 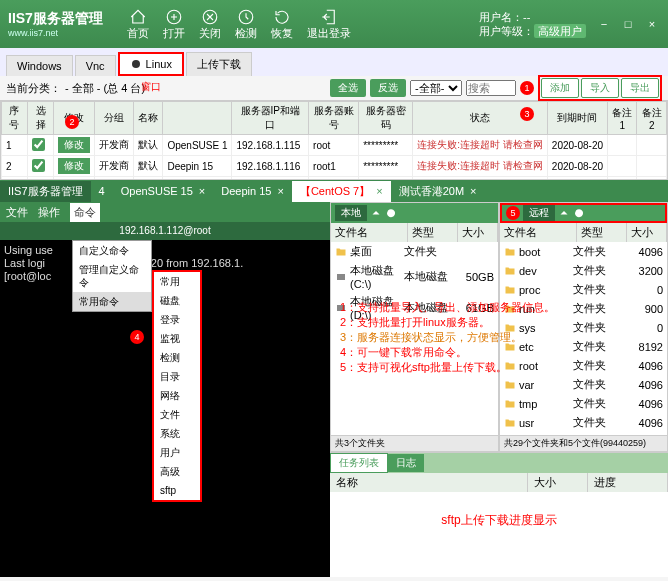 What do you see at coordinates (584, 443) in the screenshot?
I see `remote-status: 共29个文件夹和5个文件(99440259)` at bounding box center [584, 443].